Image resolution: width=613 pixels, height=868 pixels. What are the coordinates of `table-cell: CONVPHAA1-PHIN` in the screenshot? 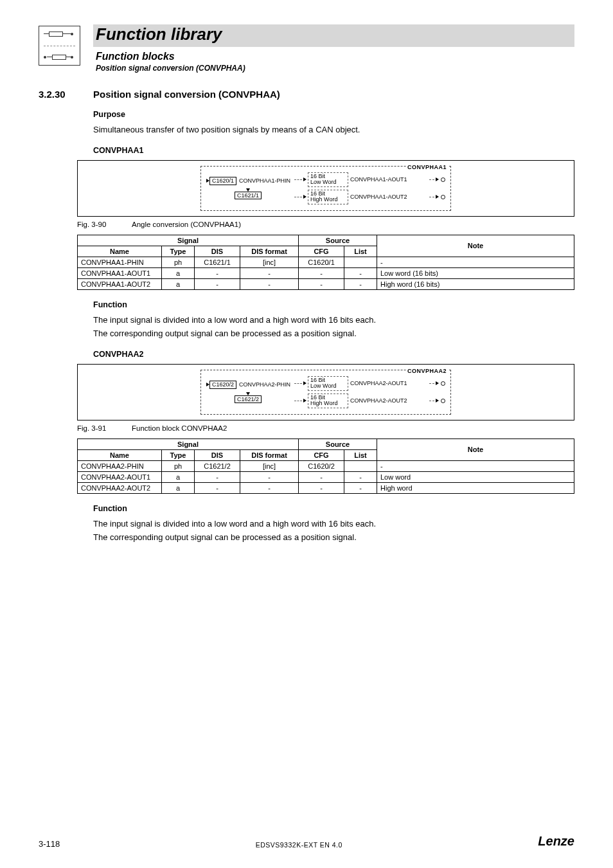 It's located at (120, 262).